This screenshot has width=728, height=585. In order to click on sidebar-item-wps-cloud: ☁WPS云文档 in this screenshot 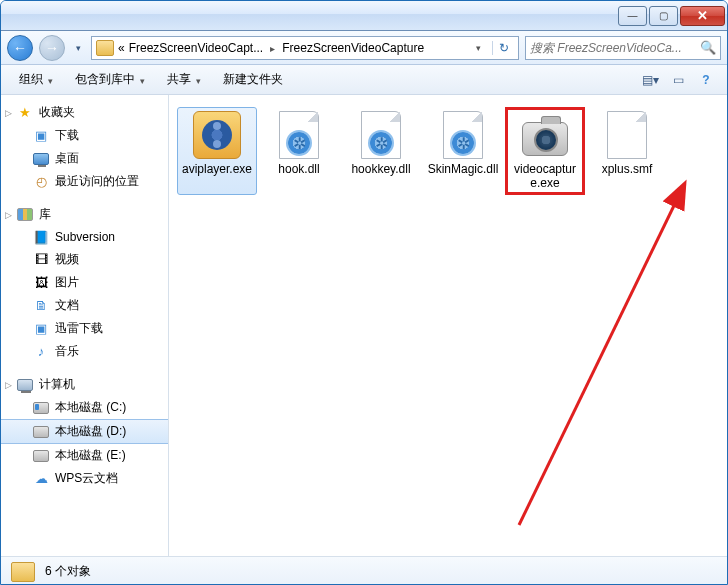, I will do `click(84, 478)`.